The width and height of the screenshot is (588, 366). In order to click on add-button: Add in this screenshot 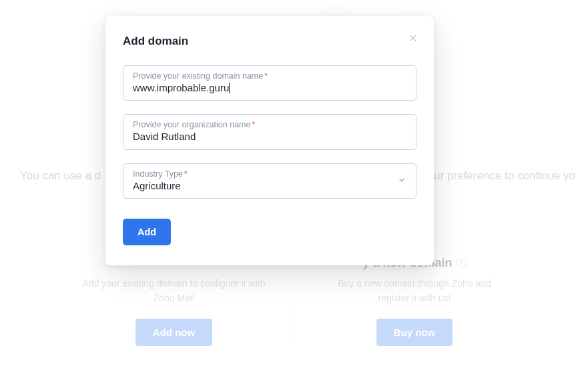, I will do `click(147, 232)`.